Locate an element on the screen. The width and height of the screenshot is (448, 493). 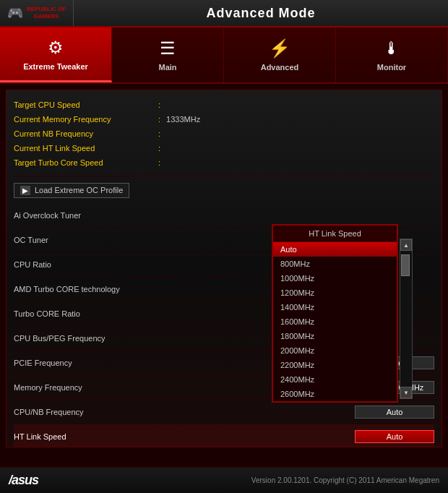
info-row-2: Current NB Frequency : is located at coordinates (224, 134).